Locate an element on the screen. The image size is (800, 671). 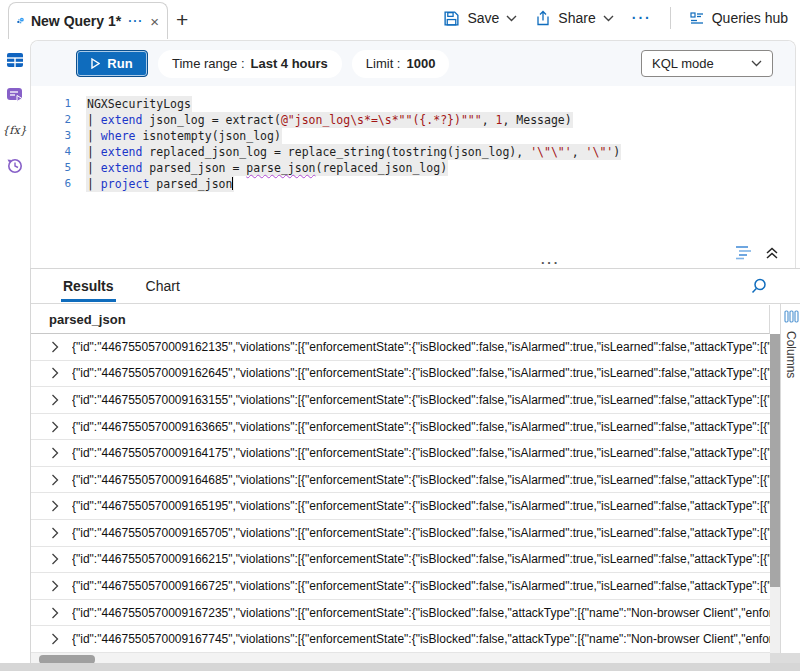
result-row: {"id":"4467550570009163155","violations"… is located at coordinates (400, 400).